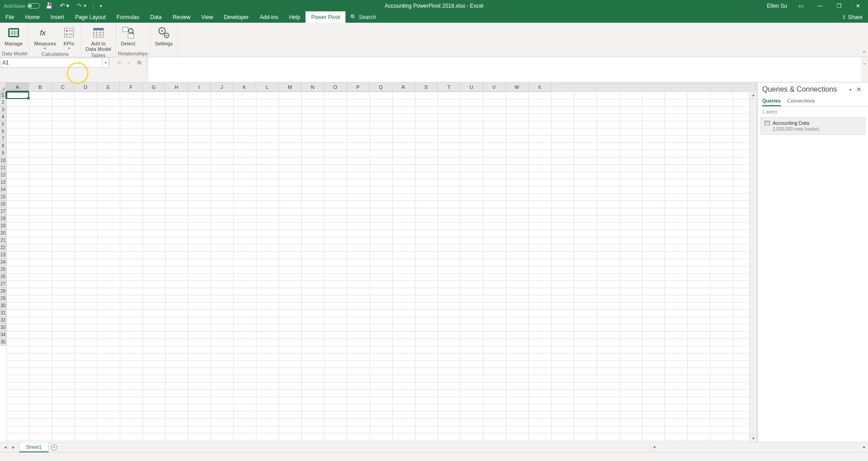 The width and height of the screenshot is (868, 461). What do you see at coordinates (3, 161) in the screenshot?
I see `row-header: 10` at bounding box center [3, 161].